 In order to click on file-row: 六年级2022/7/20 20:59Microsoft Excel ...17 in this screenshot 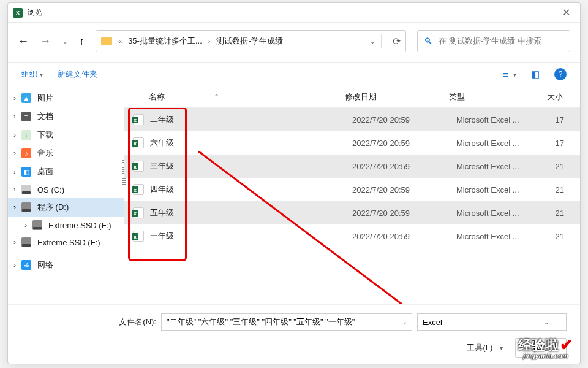, I will do `click(352, 143)`.